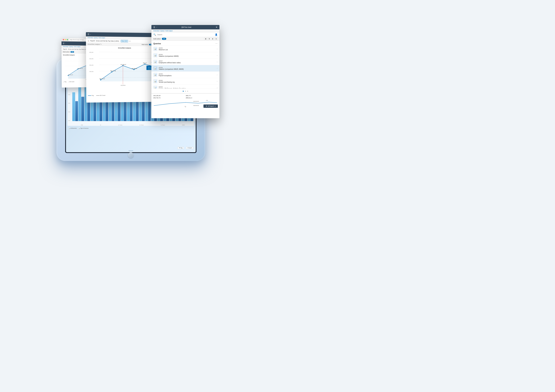  Describe the element at coordinates (185, 31) in the screenshot. I see `window3-breadcrumb: Overview / Query / Grid output` at that location.